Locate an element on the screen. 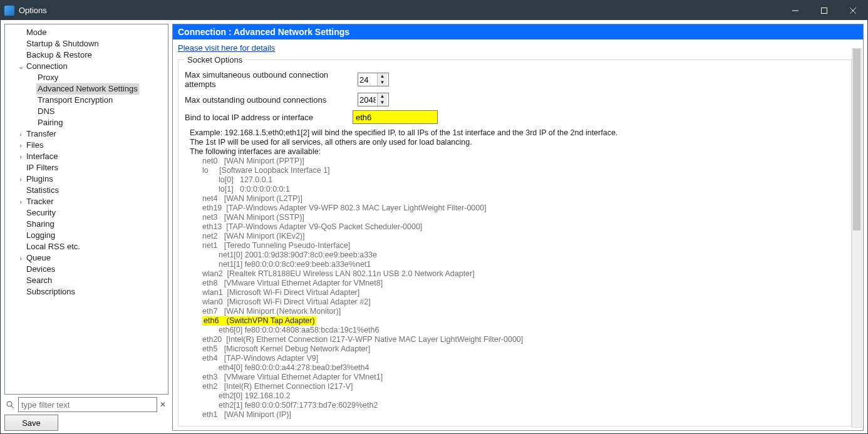 This screenshot has height=434, width=868. tree-item-label: IP Filters is located at coordinates (43, 168).